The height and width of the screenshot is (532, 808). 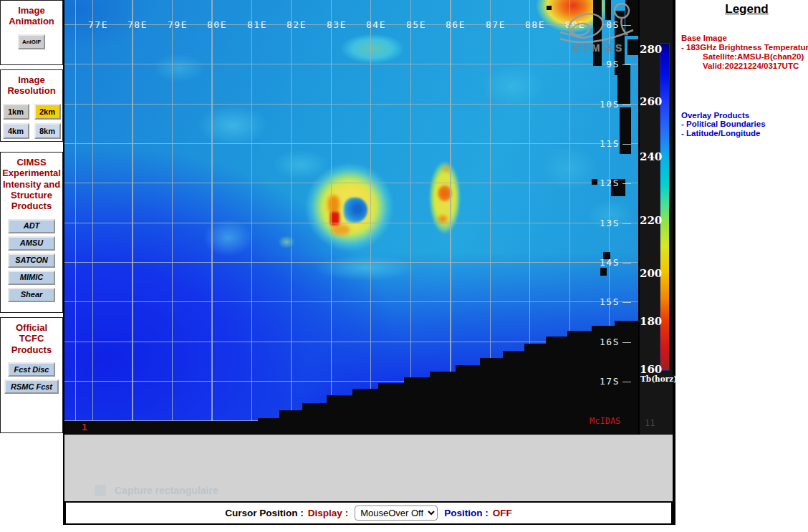 I want to click on rsmc-fcst-button: RSMC Fcst, so click(x=32, y=387).